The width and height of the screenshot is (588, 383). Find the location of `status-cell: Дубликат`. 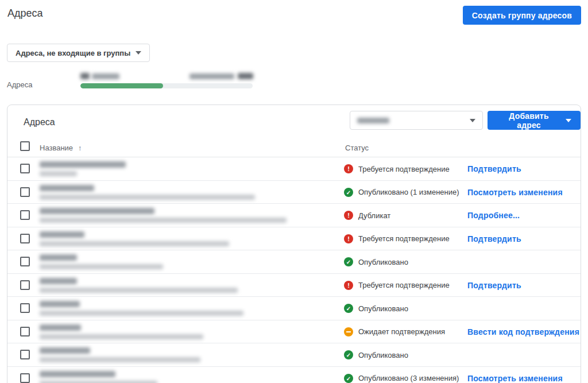

status-cell: Дубликат is located at coordinates (368, 215).